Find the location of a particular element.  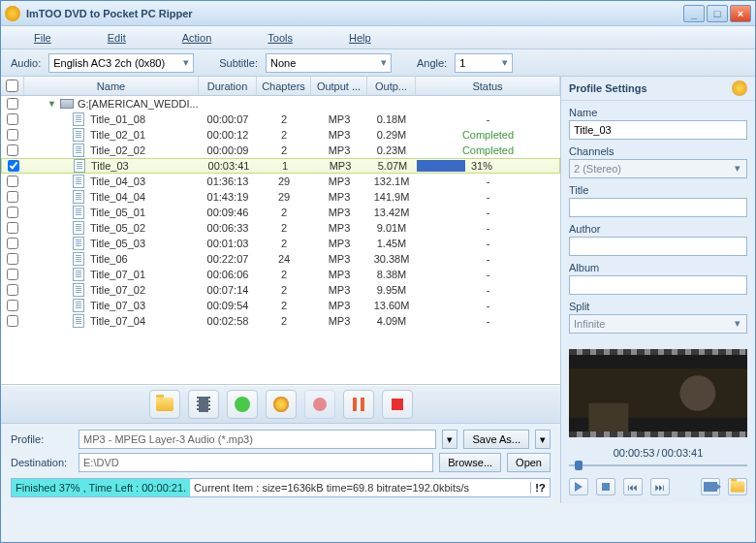

row-name: Title_06 is located at coordinates (109, 259).